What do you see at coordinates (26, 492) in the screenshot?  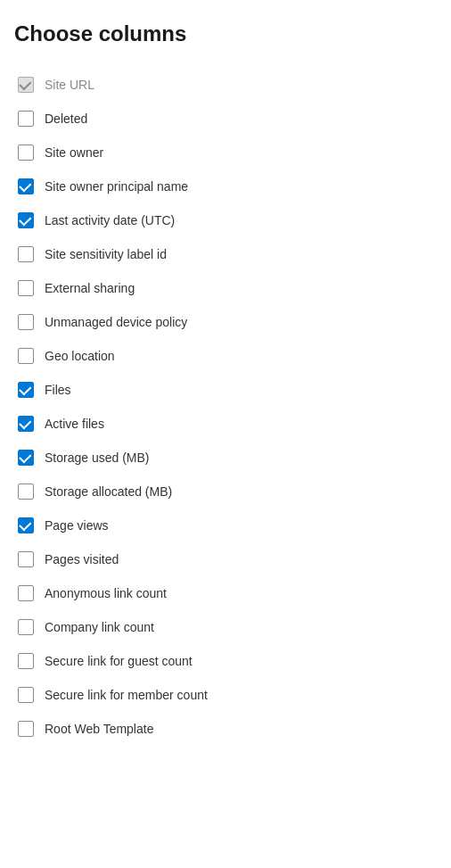 I see `checkbox-storage-allocated` at bounding box center [26, 492].